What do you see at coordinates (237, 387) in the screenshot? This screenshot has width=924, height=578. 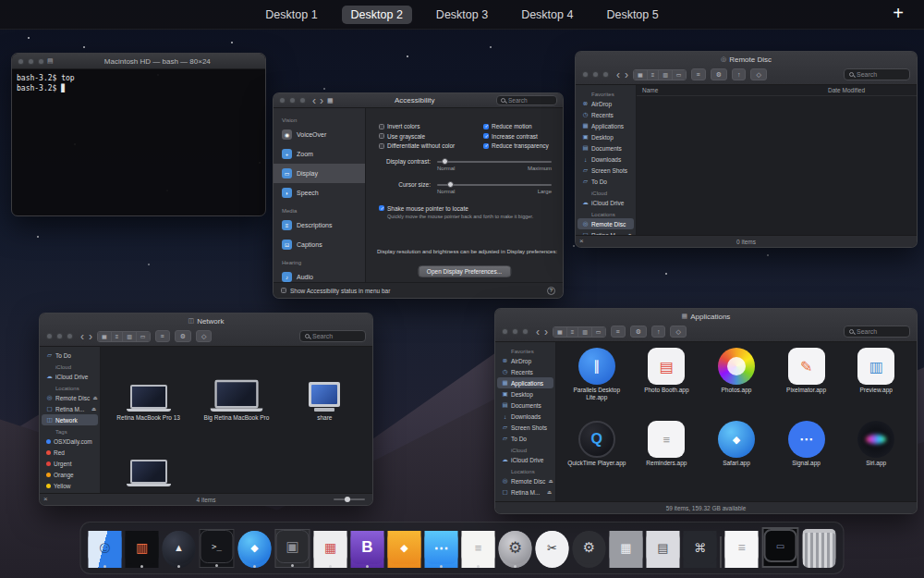 I see `network-device-big-retina-macbook-pro: Big Retina MacBook Pro` at bounding box center [237, 387].